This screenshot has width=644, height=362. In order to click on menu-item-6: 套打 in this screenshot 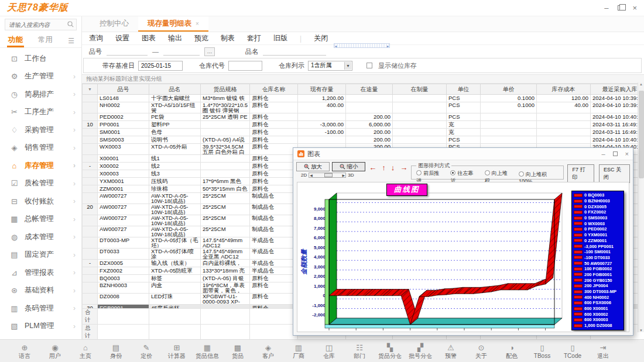, I will do `click(254, 39)`.